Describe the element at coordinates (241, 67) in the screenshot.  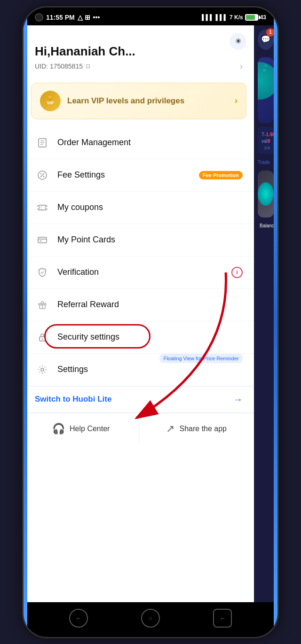
I see `profile-arrow: ›` at that location.